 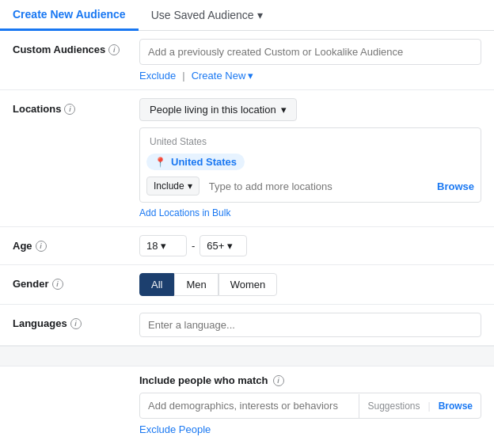 I want to click on suggestions-button: Suggestions, so click(x=393, y=406).